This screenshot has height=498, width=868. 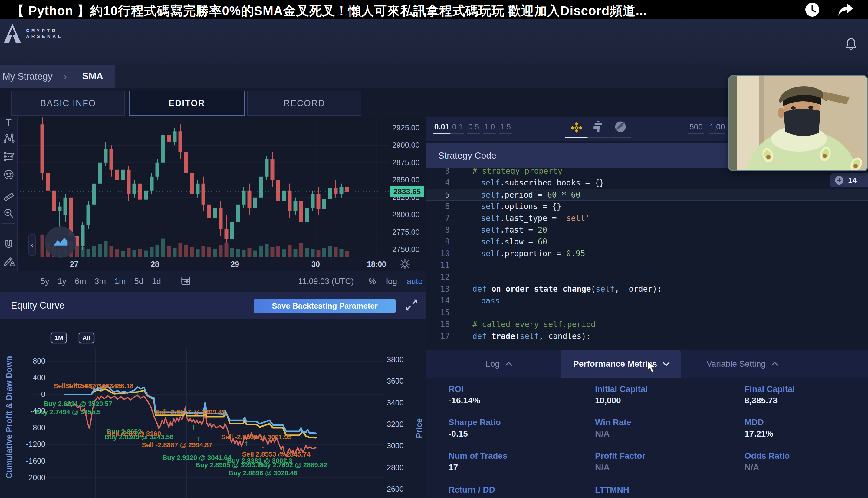 What do you see at coordinates (326, 281) in the screenshot?
I see `chart-clock: 11:09:03 (UTC)` at bounding box center [326, 281].